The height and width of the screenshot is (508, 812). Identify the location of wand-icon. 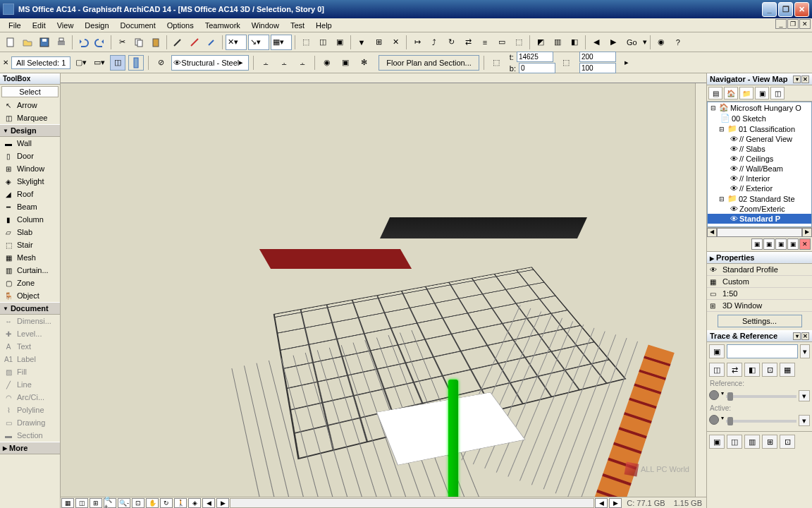
(195, 42).